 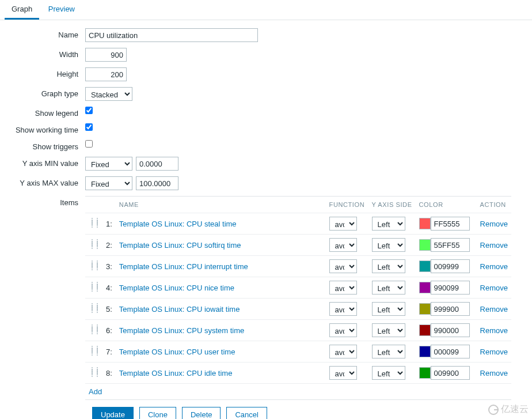 I want to click on delete-button: Delete, so click(x=202, y=413).